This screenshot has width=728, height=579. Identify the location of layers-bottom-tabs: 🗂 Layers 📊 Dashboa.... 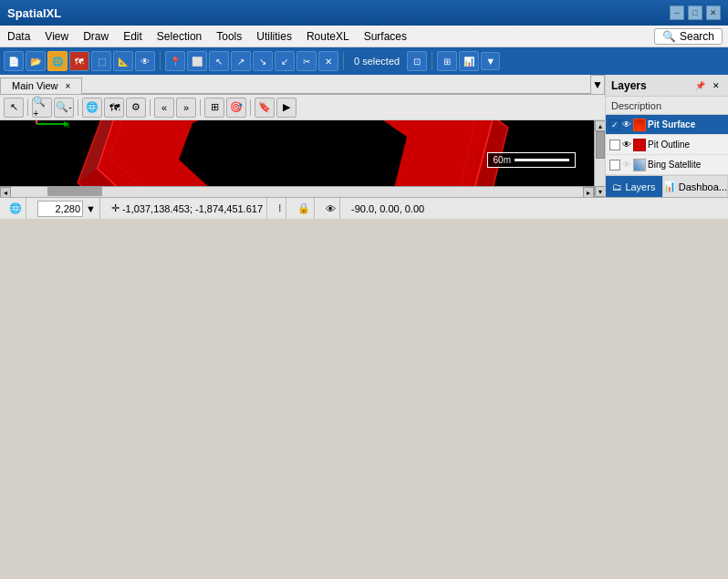
(667, 186).